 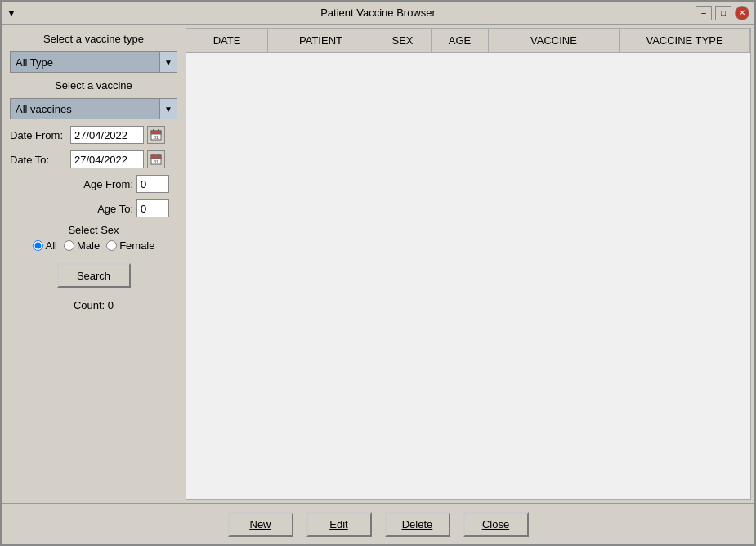 What do you see at coordinates (153, 184) in the screenshot?
I see `age-from-input` at bounding box center [153, 184].